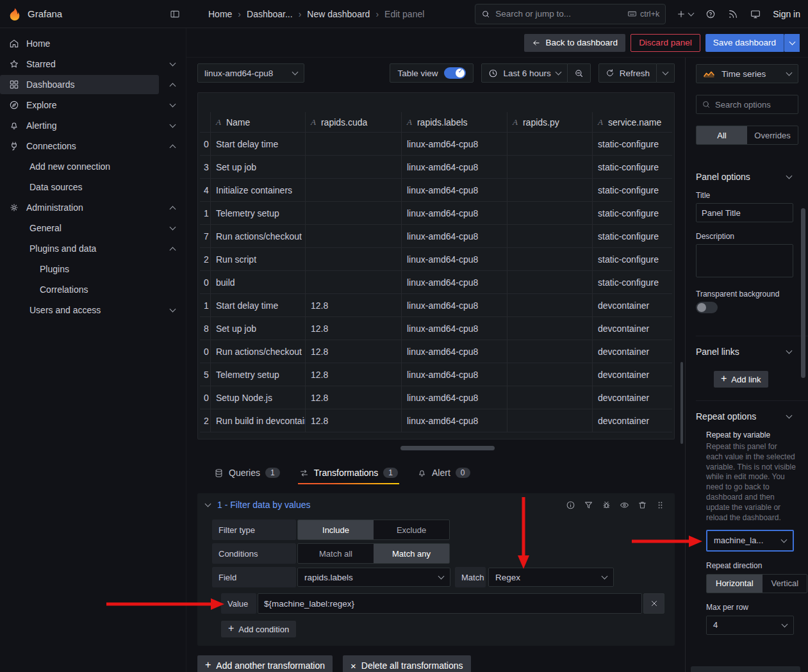 The height and width of the screenshot is (672, 808). I want to click on save-dashboard-caret-button, so click(792, 43).